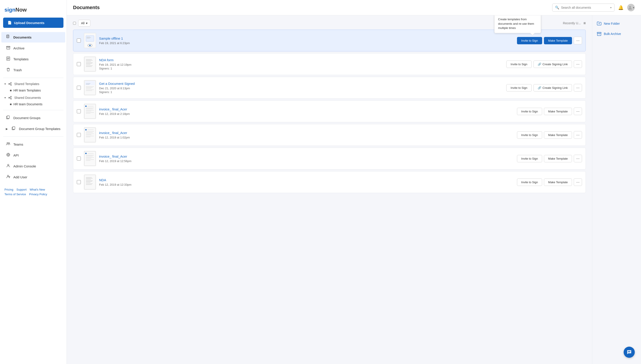 This screenshot has height=364, width=641. Describe the element at coordinates (33, 22) in the screenshot. I see `upload-documents-button: 📄 Upload Documents` at that location.